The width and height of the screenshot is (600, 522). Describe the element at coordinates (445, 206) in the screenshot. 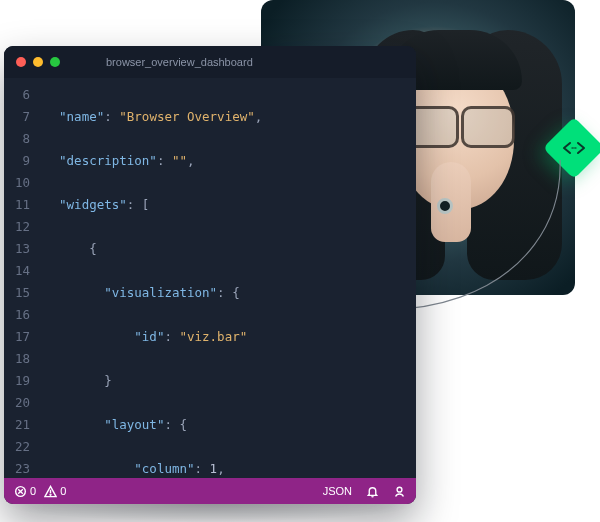

I see `ring-shape` at that location.